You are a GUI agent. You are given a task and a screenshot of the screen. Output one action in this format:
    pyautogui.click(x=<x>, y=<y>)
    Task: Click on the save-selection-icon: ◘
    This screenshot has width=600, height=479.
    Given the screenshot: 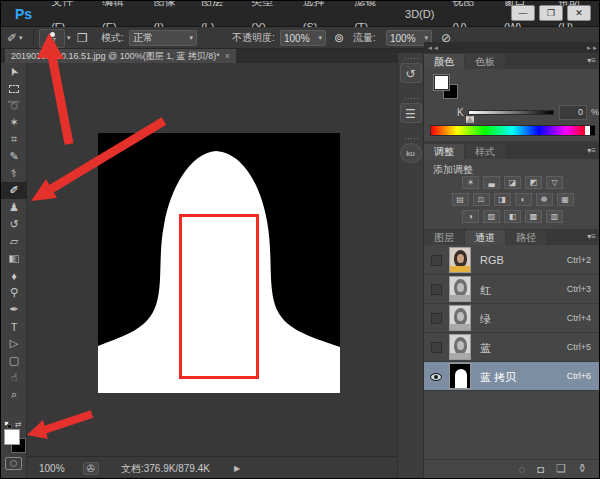 What is the action you would take?
    pyautogui.click(x=540, y=469)
    